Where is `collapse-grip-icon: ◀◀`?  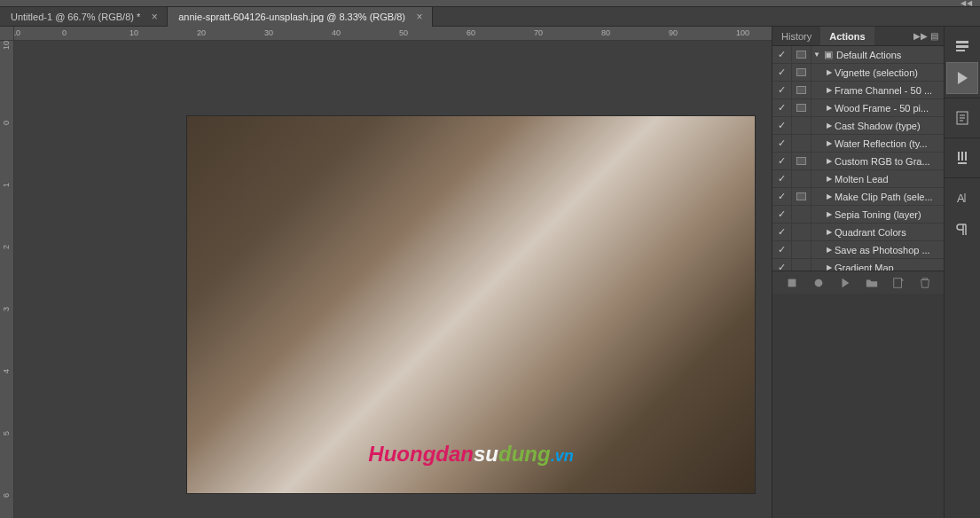 collapse-grip-icon: ◀◀ is located at coordinates (967, 4).